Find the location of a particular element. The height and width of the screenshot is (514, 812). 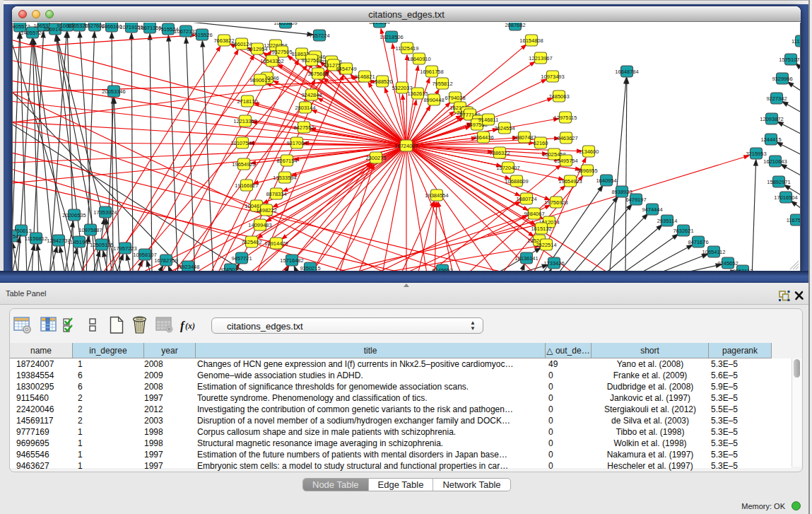

svg-text: 8813054 is located at coordinates (379, 24).